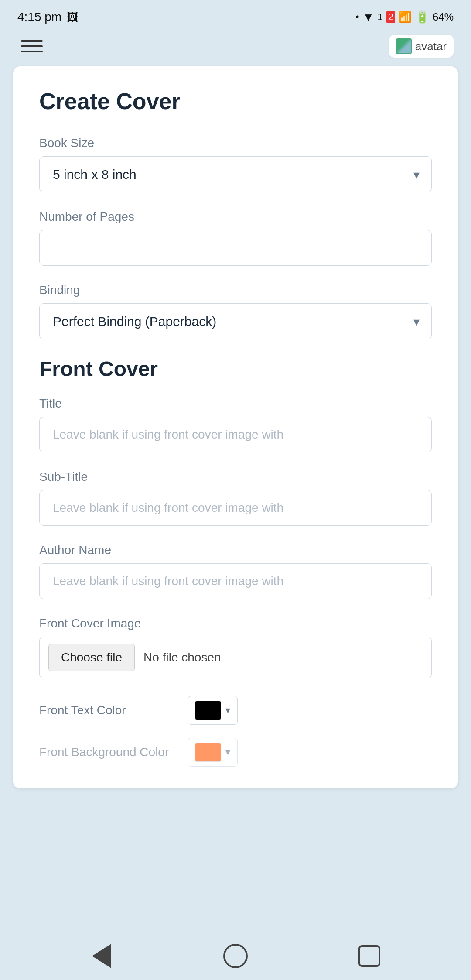  I want to click on top-bar: avatar, so click(236, 48).